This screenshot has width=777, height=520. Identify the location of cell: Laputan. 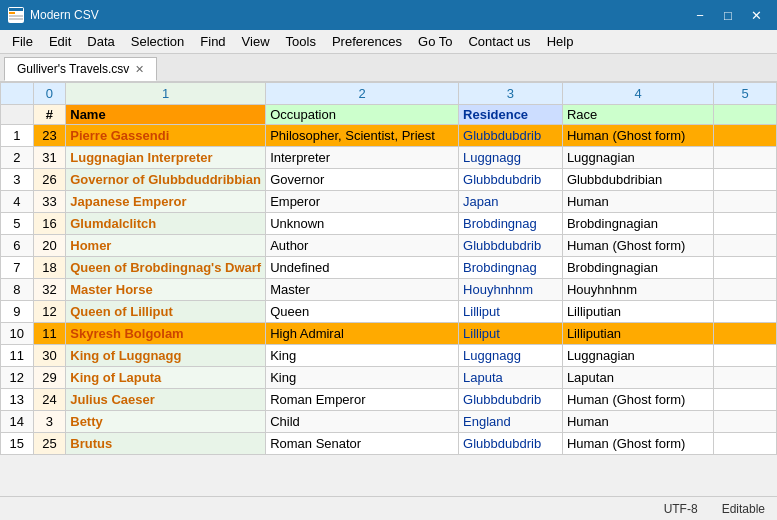
(638, 378).